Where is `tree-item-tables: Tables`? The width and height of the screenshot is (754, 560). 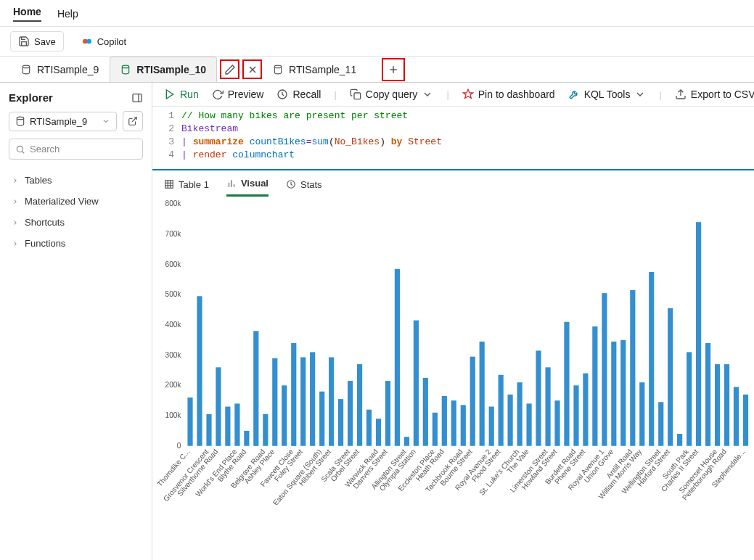 tree-item-tables: Tables is located at coordinates (75, 180).